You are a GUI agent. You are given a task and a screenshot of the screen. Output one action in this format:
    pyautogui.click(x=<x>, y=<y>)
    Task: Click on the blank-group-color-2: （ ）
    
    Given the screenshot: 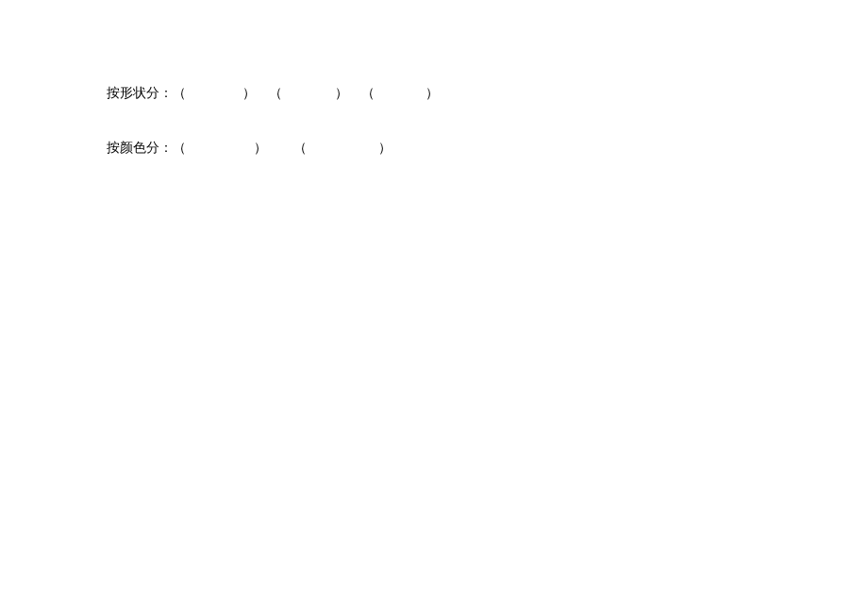 What is the action you would take?
    pyautogui.click(x=342, y=148)
    